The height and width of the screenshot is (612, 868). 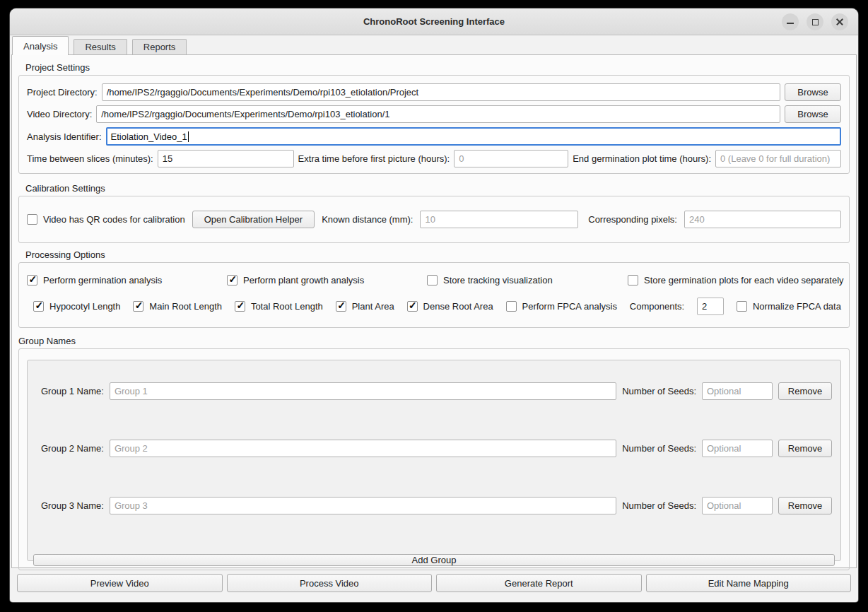 What do you see at coordinates (59, 114) in the screenshot?
I see `video-directory-label: Video Directory:` at bounding box center [59, 114].